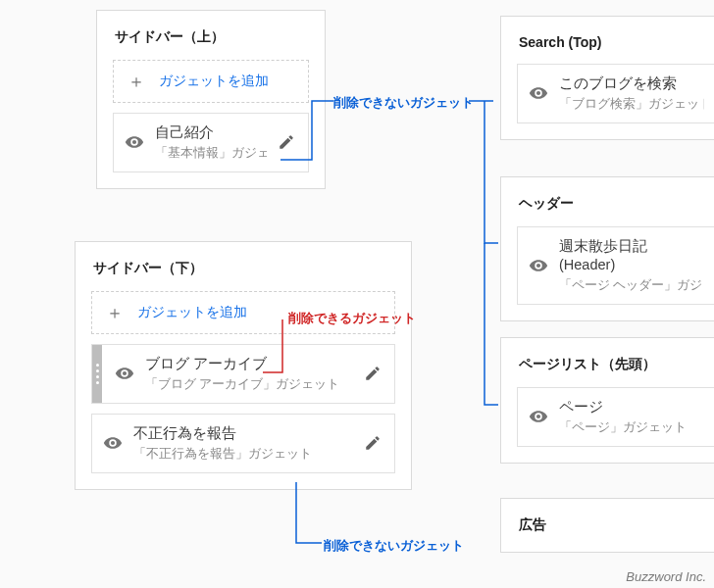 This screenshot has height=588, width=714. I want to click on brand-watermark: Buzzword Inc., so click(666, 576).